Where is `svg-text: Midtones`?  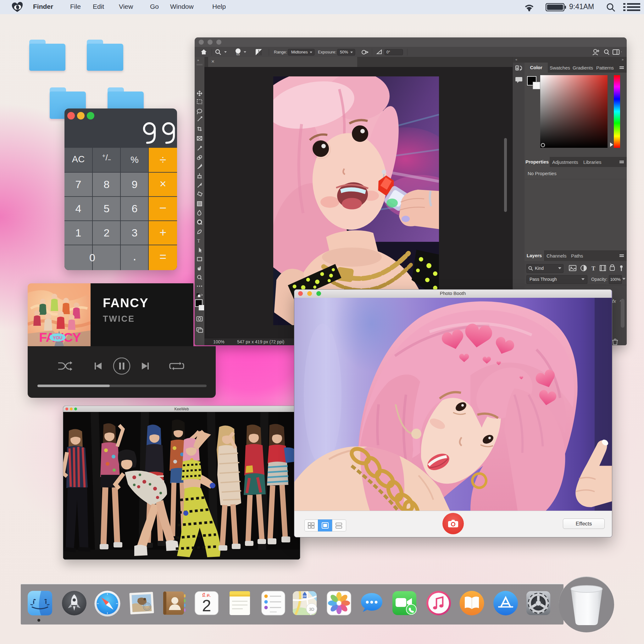 svg-text: Midtones is located at coordinates (300, 52).